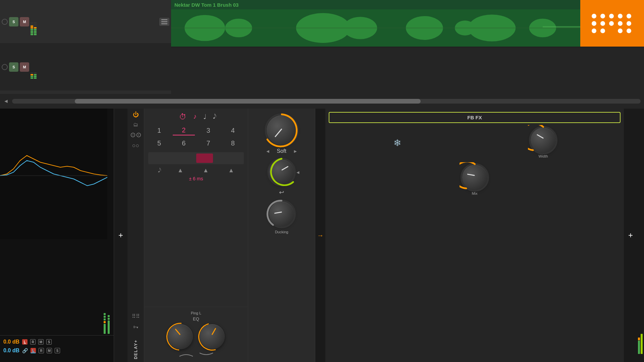 This screenshot has height=362, width=644. Describe the element at coordinates (25, 351) in the screenshot. I see `link-icon: 🔗` at that location.